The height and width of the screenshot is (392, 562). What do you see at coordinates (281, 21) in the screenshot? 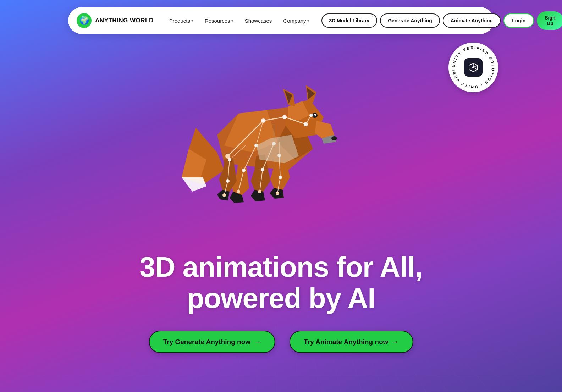
I see `navbar: 🌍 ANYTHING WORLD Products ▾ Resources ▾ …` at bounding box center [281, 21].